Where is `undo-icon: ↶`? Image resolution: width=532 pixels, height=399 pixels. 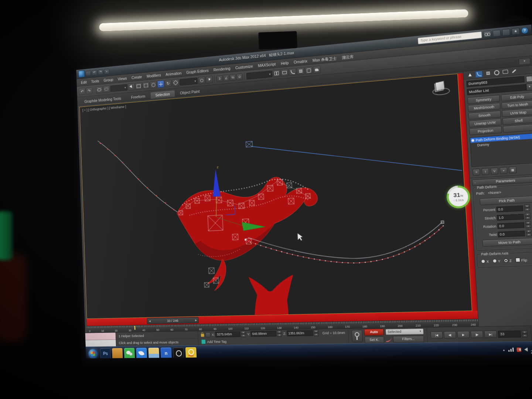
undo-icon: ↶ is located at coordinates (94, 72).